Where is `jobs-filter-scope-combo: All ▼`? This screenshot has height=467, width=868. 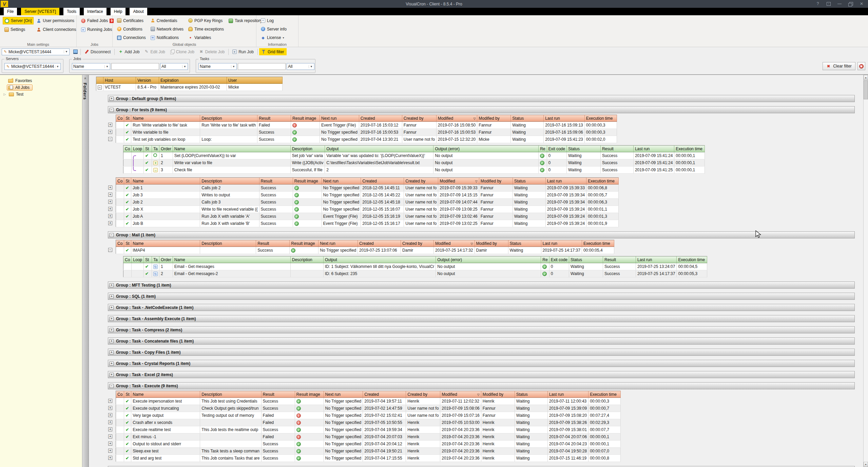 jobs-filter-scope-combo: All ▼ is located at coordinates (174, 66).